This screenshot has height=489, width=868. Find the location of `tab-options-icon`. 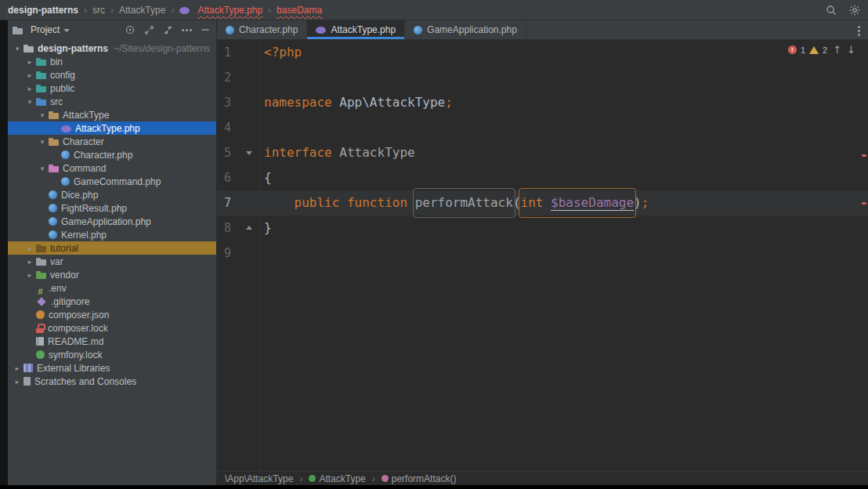

tab-options-icon is located at coordinates (859, 31).